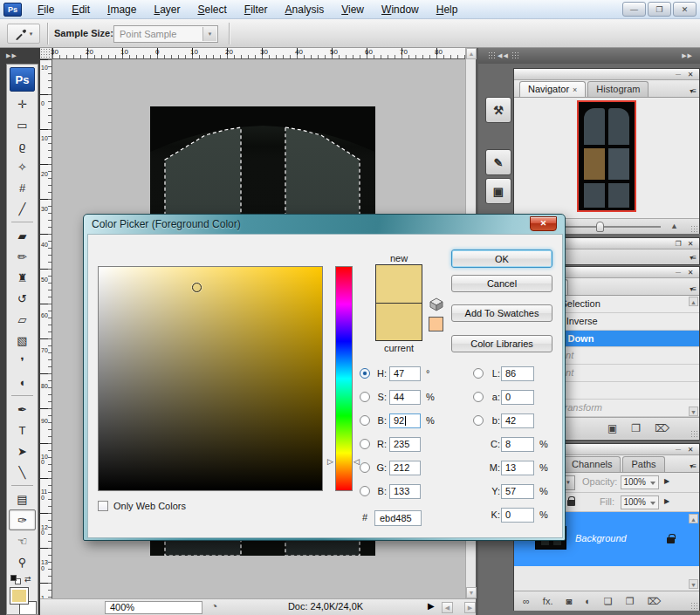  What do you see at coordinates (19, 596) in the screenshot?
I see `foreground-color-swatch` at bounding box center [19, 596].